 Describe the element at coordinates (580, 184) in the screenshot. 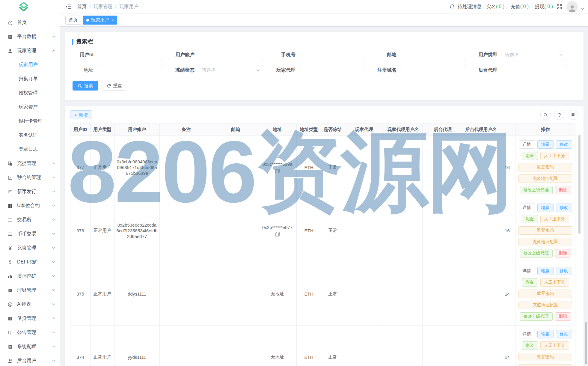

I see `table-vertical-scrollbar` at that location.